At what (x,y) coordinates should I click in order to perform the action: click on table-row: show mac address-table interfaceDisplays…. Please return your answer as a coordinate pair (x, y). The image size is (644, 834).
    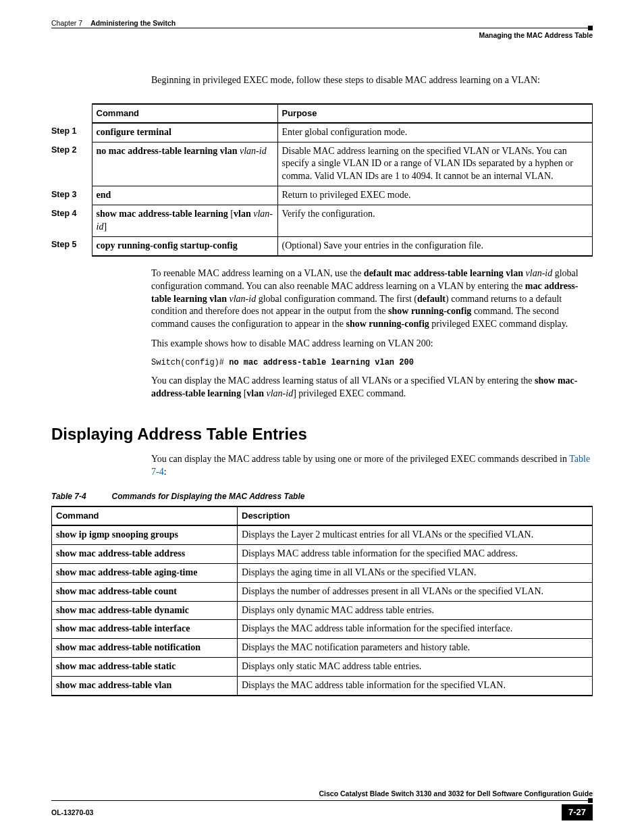
    Looking at the image, I should click on (323, 629).